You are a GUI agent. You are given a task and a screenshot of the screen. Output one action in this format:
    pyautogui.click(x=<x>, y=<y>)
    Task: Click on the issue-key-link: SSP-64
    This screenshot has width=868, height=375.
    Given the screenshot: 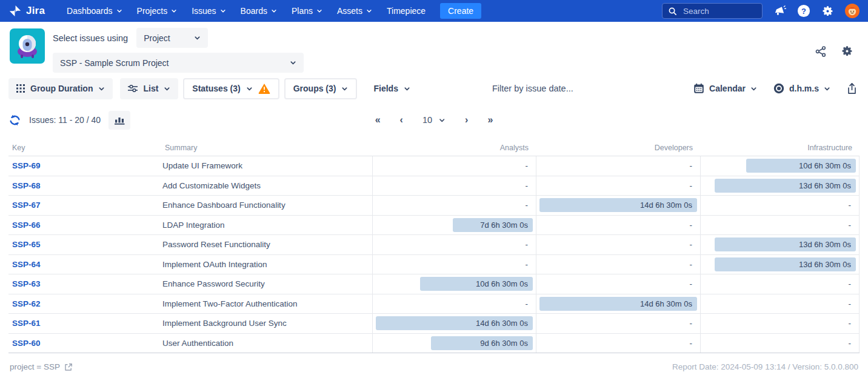 What is the action you would take?
    pyautogui.click(x=27, y=264)
    